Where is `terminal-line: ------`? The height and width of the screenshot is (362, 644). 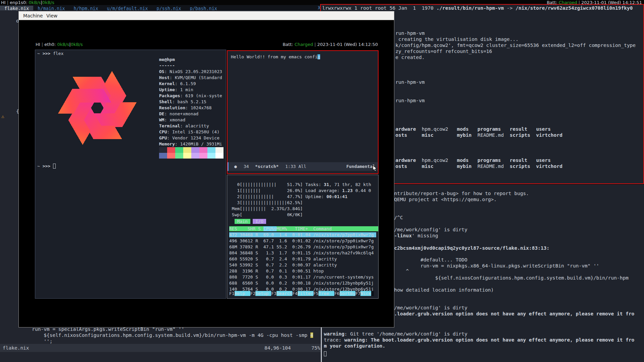
terminal-line: ------ is located at coordinates (167, 66).